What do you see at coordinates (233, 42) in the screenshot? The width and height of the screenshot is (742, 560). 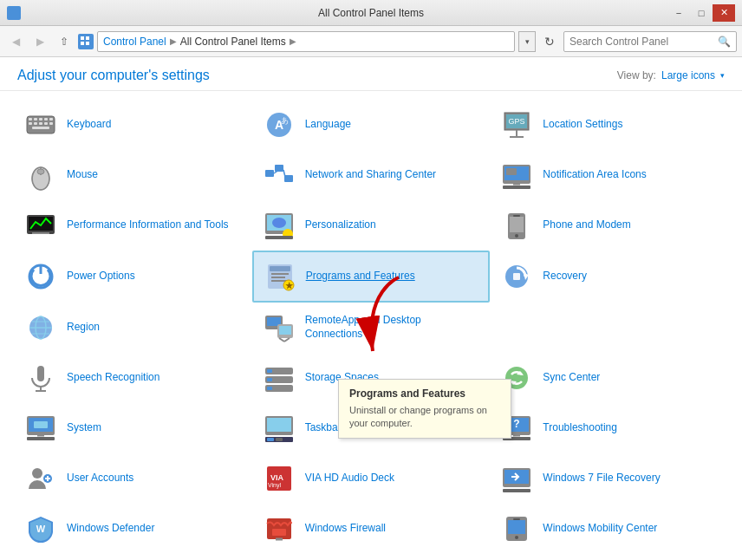 I see `breadcrumb-all-items: All Control Panel Items` at bounding box center [233, 42].